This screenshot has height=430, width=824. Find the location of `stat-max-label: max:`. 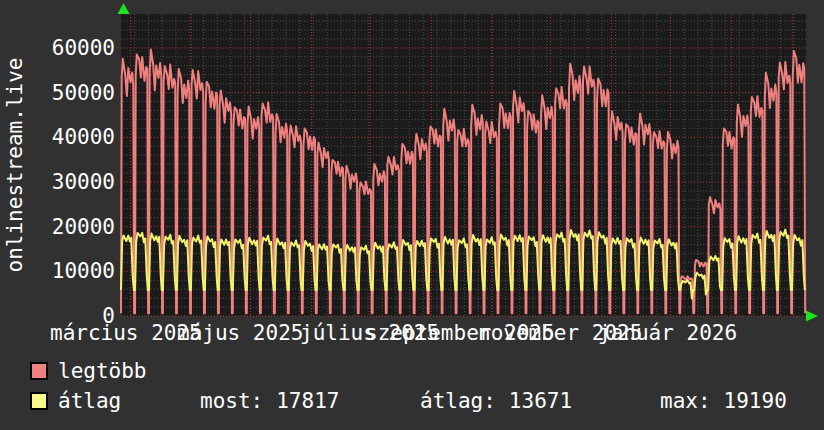

stat-max-label: max: is located at coordinates (686, 401).